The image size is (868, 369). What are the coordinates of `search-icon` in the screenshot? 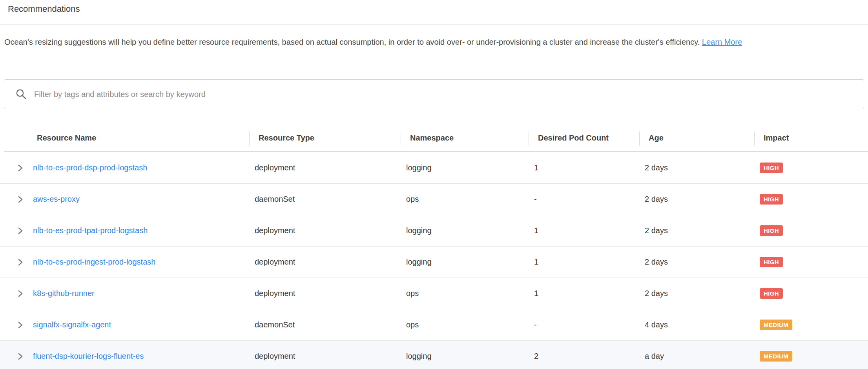 It's located at (21, 94).